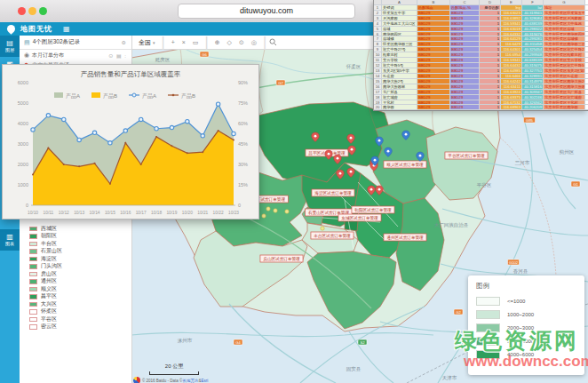 Image resolution: width=588 pixels, height=383 pixels. What do you see at coordinates (512, 76) in the screenshot?
I see `sheet-cell: 116.6466` at bounding box center [512, 76].